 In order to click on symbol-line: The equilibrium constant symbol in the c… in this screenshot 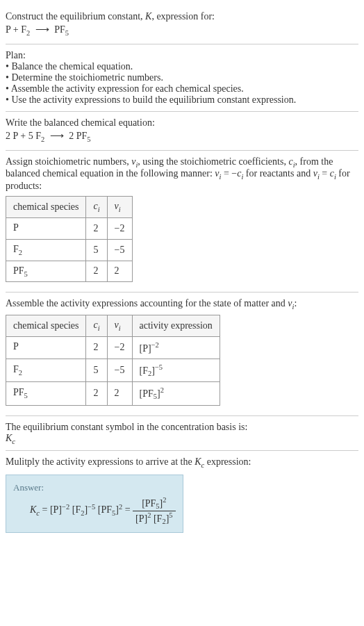, I will do `click(182, 427)`.